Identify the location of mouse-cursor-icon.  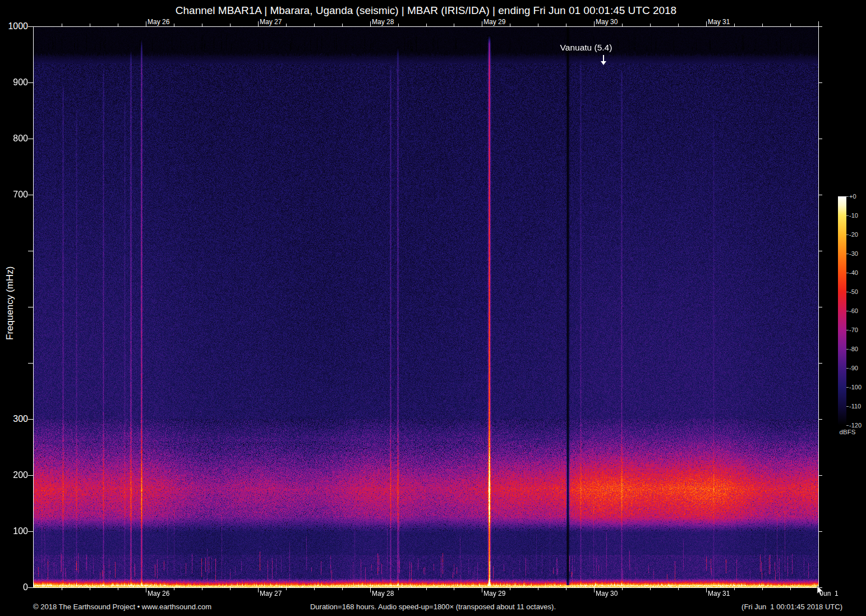
(820, 591).